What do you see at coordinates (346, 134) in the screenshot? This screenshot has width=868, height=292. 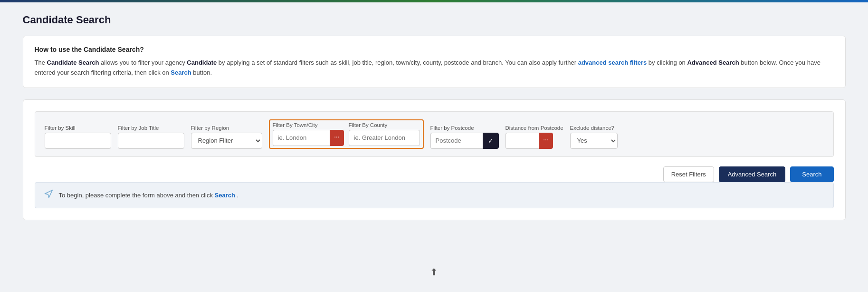 I see `town-county-inner: Filter By Town/City ⋯ Filter By County` at bounding box center [346, 134].